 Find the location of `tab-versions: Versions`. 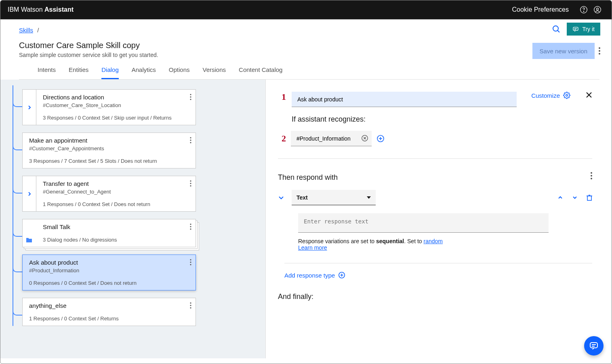

tab-versions: Versions is located at coordinates (215, 73).